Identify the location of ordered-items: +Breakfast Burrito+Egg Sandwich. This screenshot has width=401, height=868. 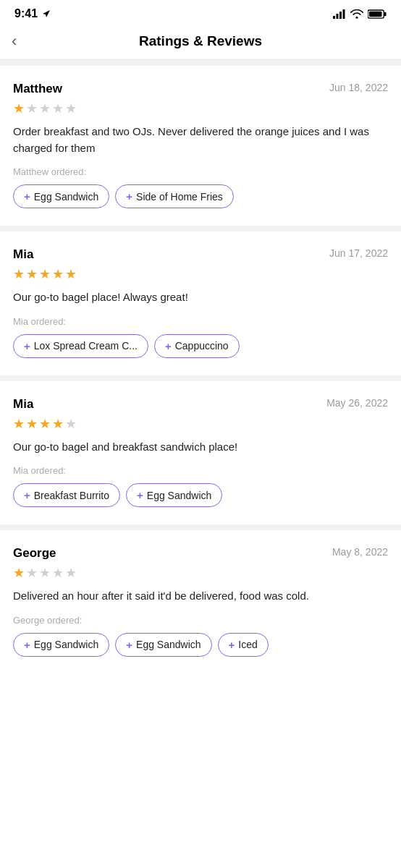
(200, 495).